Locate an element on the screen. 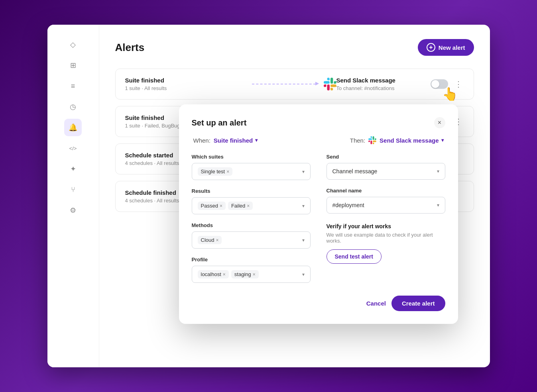 The width and height of the screenshot is (537, 392). modal-header: Set up an alert × is located at coordinates (319, 123).